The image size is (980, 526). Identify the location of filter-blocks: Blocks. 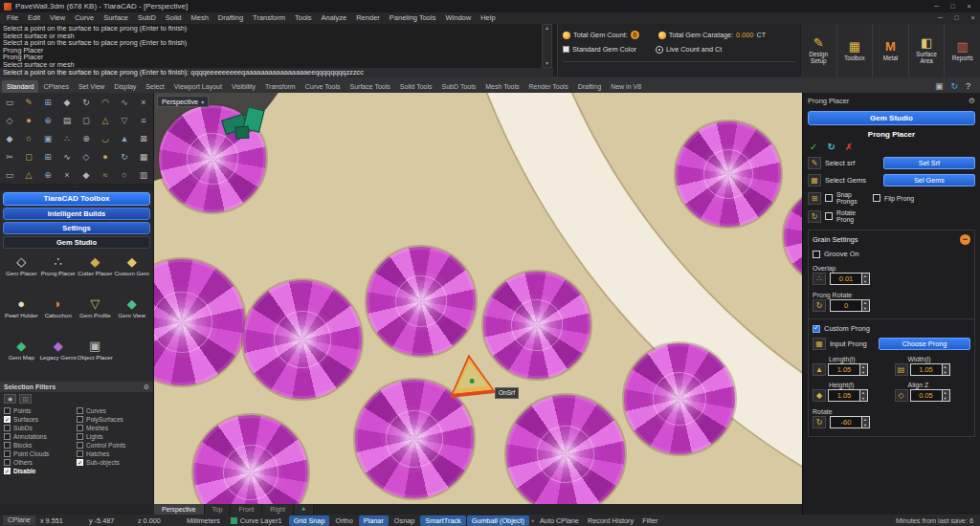
(40, 446).